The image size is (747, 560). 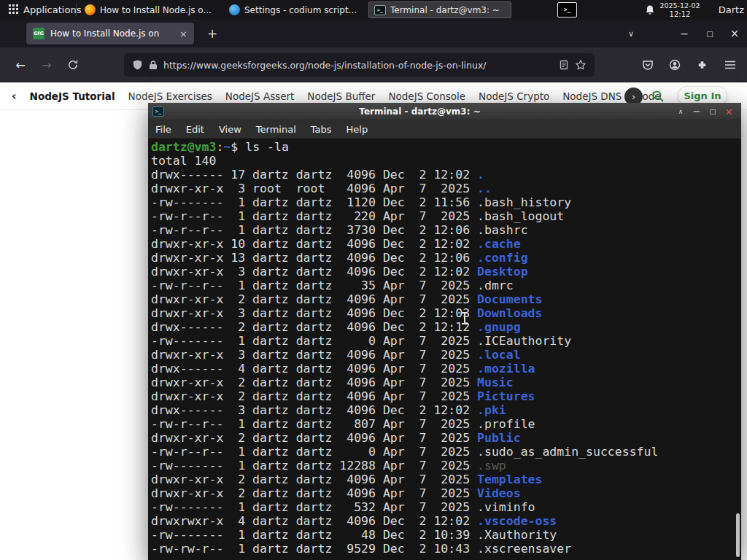 I want to click on file-name: Desktop, so click(x=503, y=271).